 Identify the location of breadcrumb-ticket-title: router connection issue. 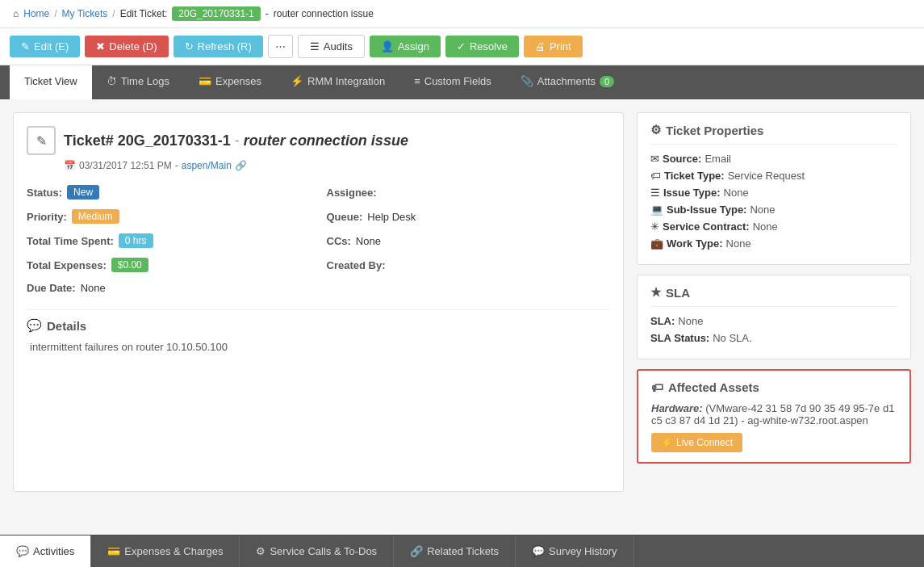
(324, 14).